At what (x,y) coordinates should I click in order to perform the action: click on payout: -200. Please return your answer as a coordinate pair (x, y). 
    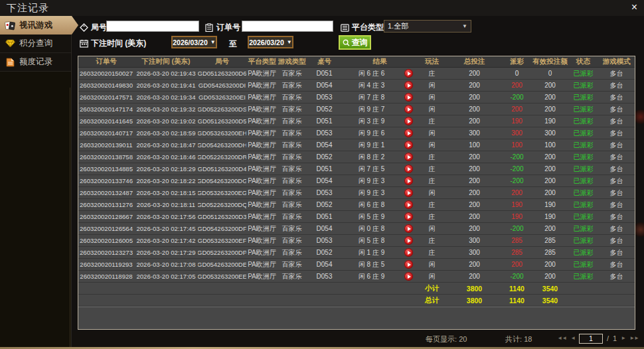
    Looking at the image, I should click on (517, 180).